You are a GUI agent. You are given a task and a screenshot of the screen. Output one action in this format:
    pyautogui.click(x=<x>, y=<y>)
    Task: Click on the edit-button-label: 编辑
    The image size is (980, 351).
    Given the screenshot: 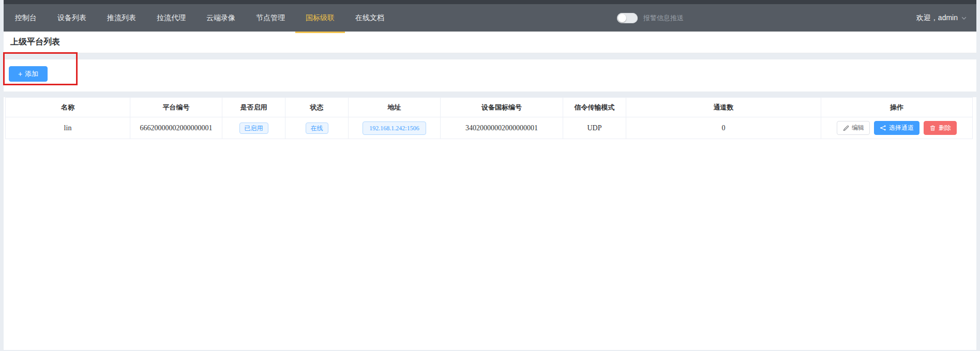 What is the action you would take?
    pyautogui.click(x=858, y=128)
    